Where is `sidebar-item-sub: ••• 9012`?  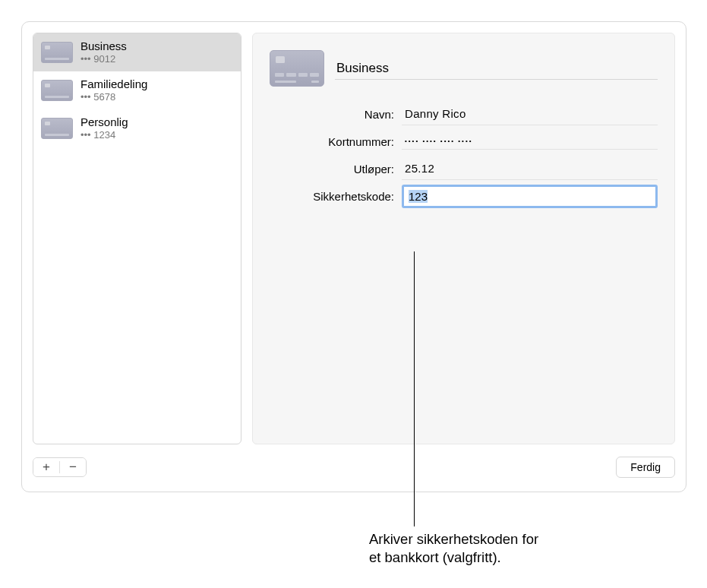
sidebar-item-sub: ••• 9012 is located at coordinates (103, 59).